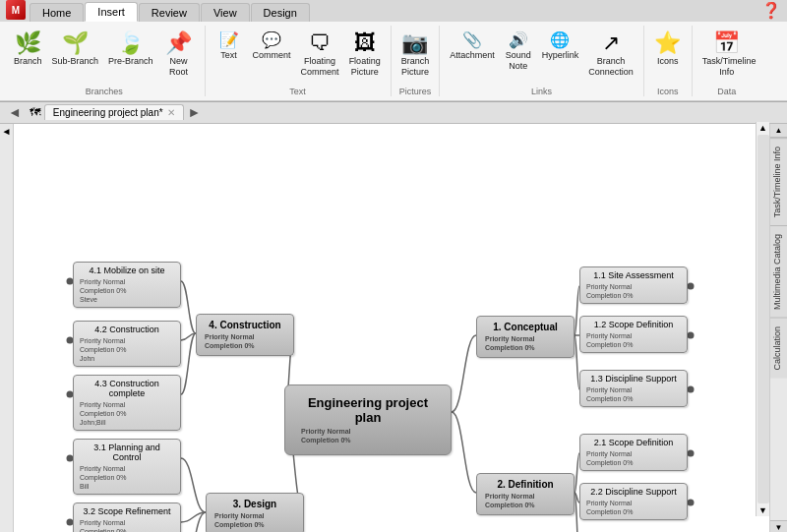 Image resolution: width=787 pixels, height=532 pixels. What do you see at coordinates (634, 452) in the screenshot?
I see `node-box-n2_1: 2.1 Scope DefinitionPriority NormalCompl…` at bounding box center [634, 452].